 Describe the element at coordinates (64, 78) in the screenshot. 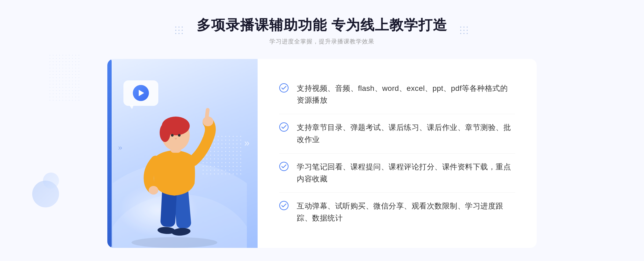

I see `bg-dots-left` at that location.